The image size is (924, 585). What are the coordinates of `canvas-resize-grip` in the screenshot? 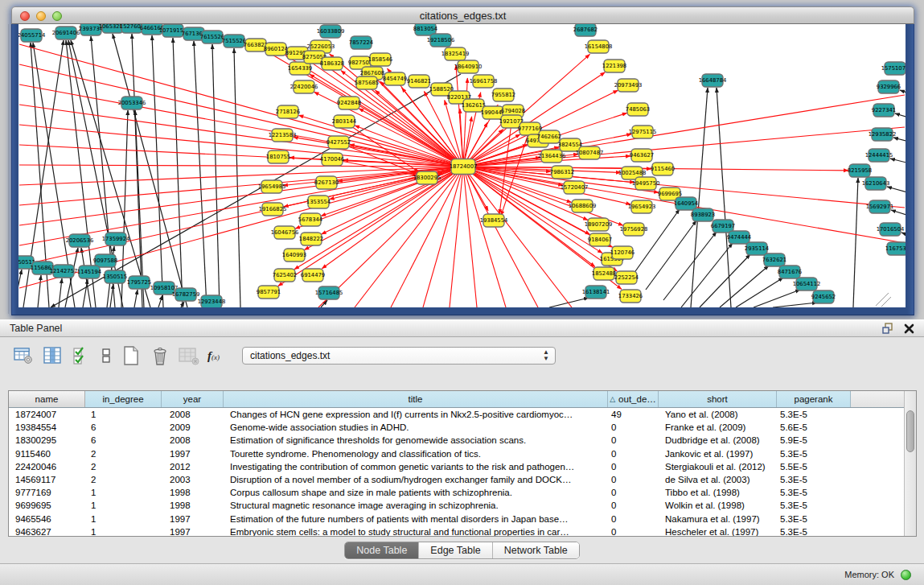 It's located at (883, 299).